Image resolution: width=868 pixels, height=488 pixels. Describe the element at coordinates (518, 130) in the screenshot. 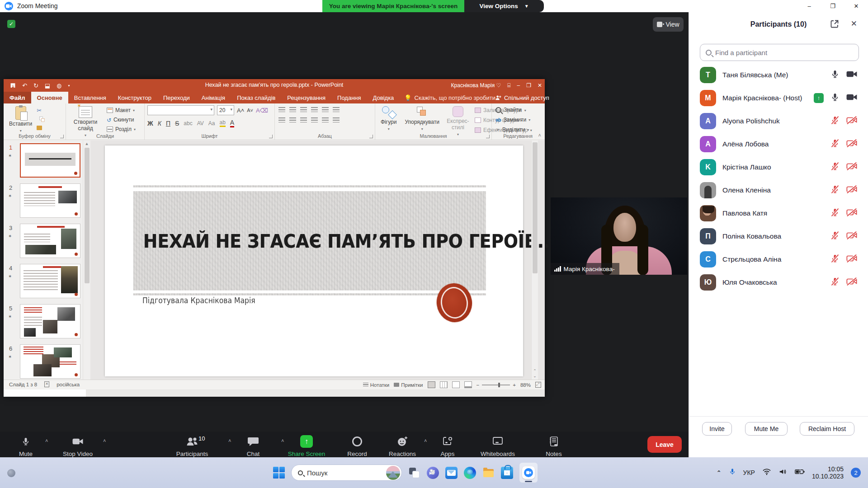

I see `select-button: ➢Виділити▾` at that location.